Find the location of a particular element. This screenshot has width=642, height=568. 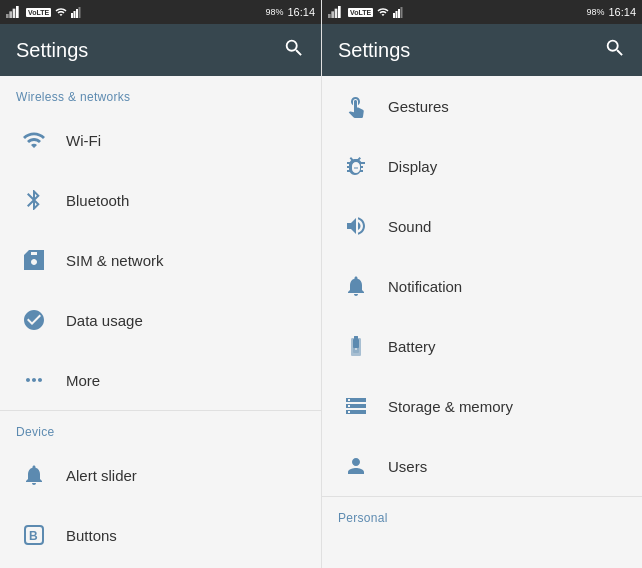

right-signal-icon is located at coordinates (399, 12).